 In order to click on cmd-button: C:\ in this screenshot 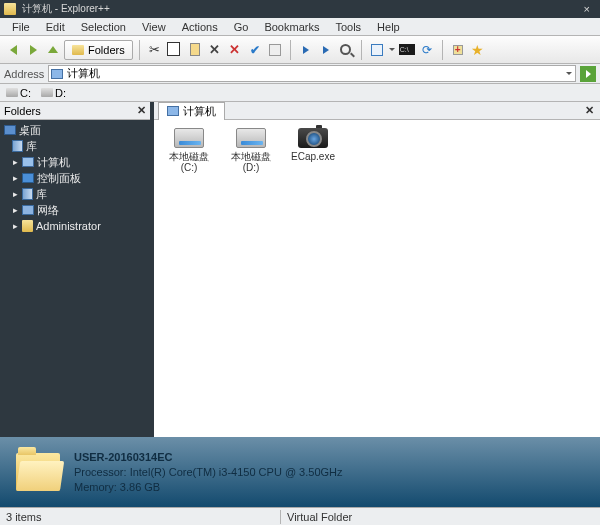, I will do `click(407, 50)`.